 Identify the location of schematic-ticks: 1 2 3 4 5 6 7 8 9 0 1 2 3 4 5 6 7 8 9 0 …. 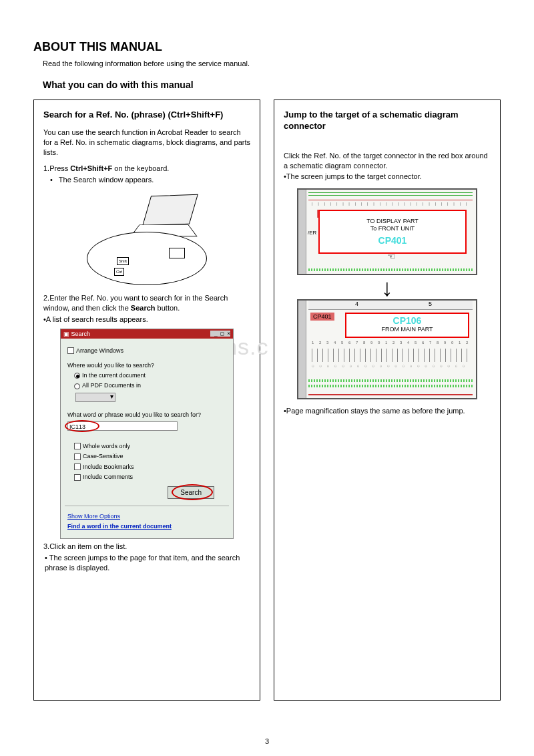
(390, 343).